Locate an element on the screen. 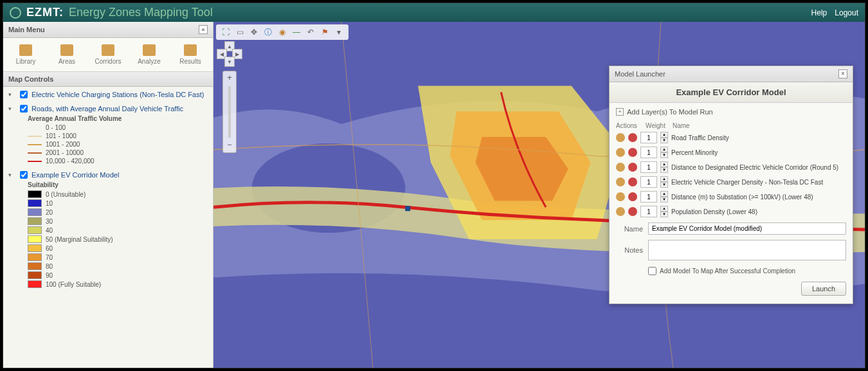  main-menu-header: Main Menu « is located at coordinates (108, 30).